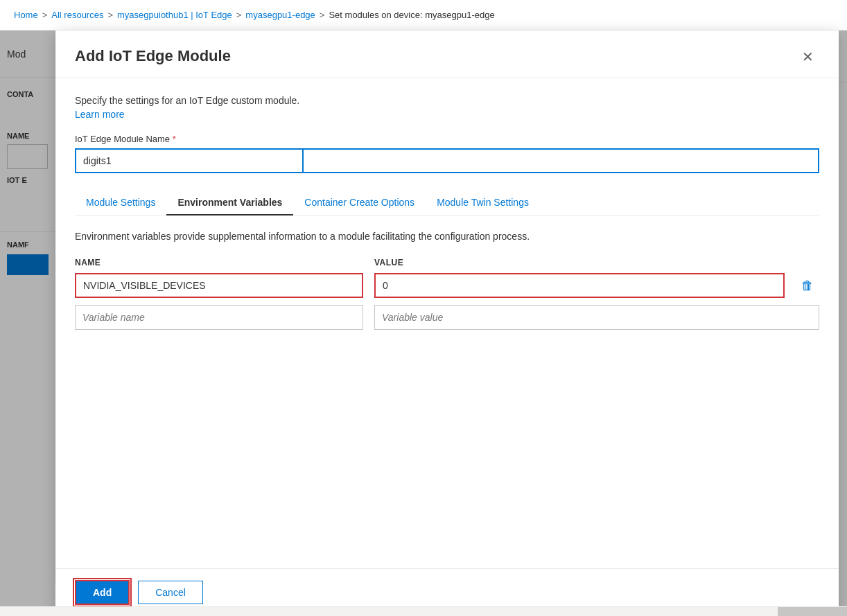  Describe the element at coordinates (424, 611) in the screenshot. I see `horizontal-scrollbar` at that location.